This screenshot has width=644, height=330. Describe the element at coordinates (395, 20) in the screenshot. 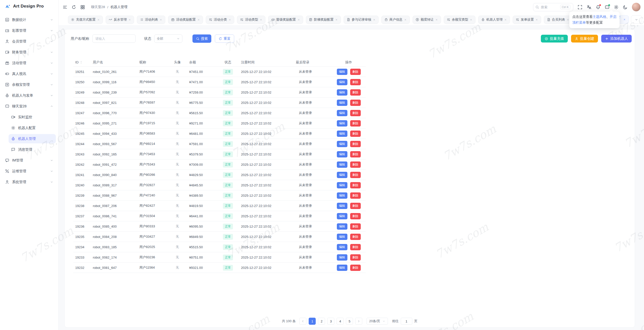

I see `tab: 商户信息` at that location.